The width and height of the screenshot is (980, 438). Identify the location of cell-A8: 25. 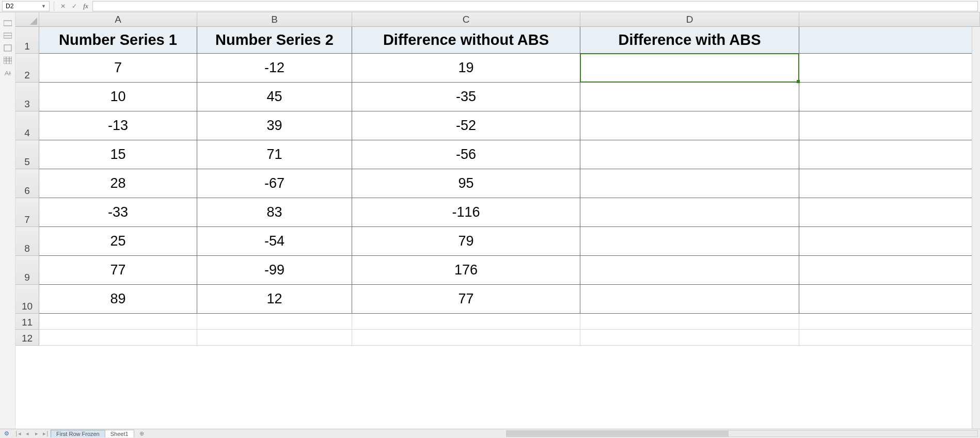
(118, 241).